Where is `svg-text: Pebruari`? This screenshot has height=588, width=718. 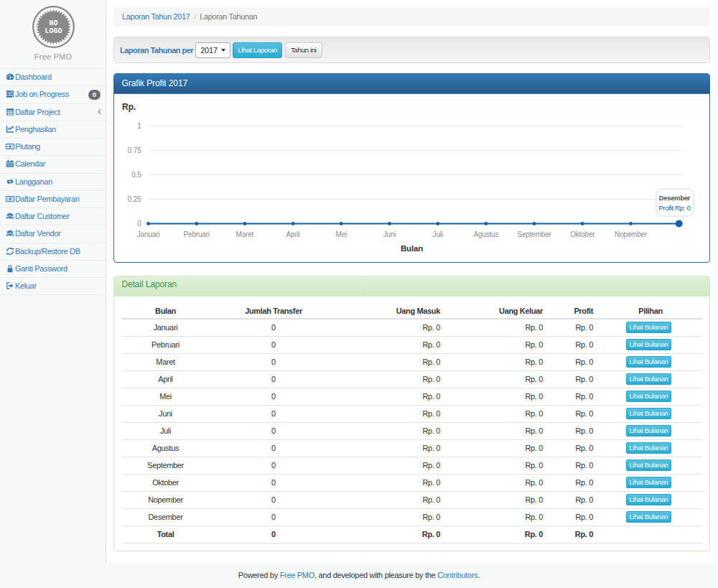
svg-text: Pebruari is located at coordinates (197, 234).